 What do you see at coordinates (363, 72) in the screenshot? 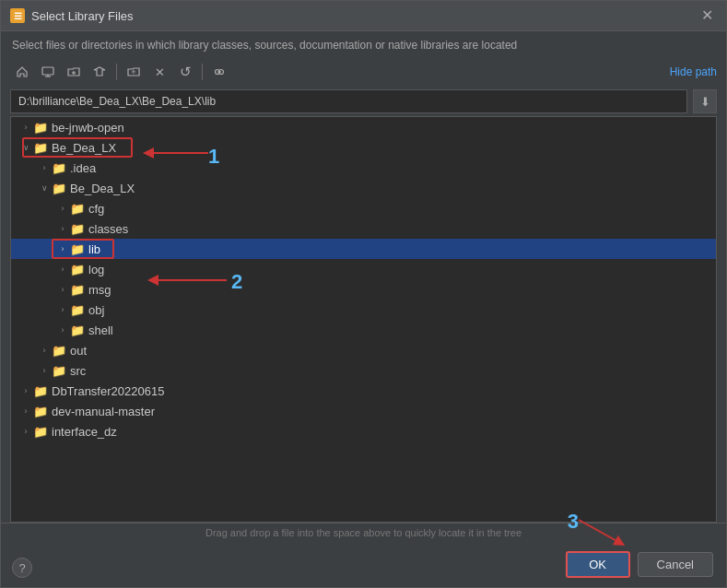
I see `toolbar: ✕ ↺ Hide path` at bounding box center [363, 72].